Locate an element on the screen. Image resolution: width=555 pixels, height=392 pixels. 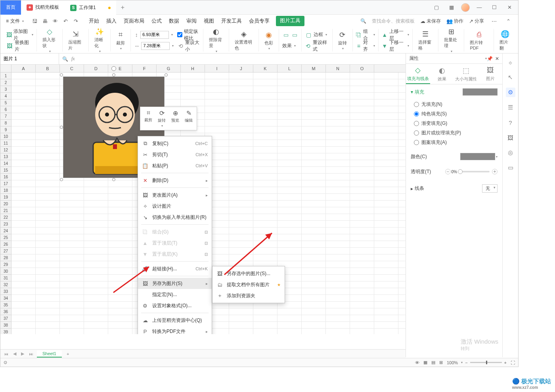
sub-add-assets: ＋添加到资源夹 is located at coordinates (249, 296).